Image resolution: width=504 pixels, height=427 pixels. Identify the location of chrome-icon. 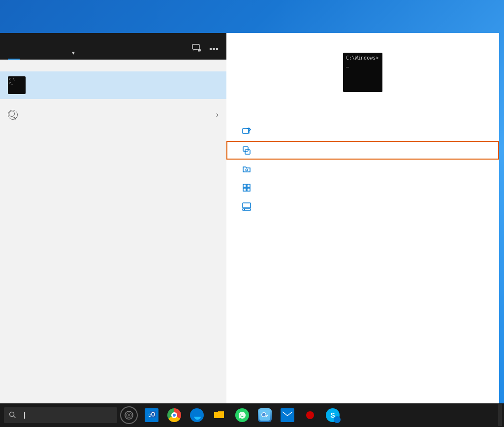
(174, 415).